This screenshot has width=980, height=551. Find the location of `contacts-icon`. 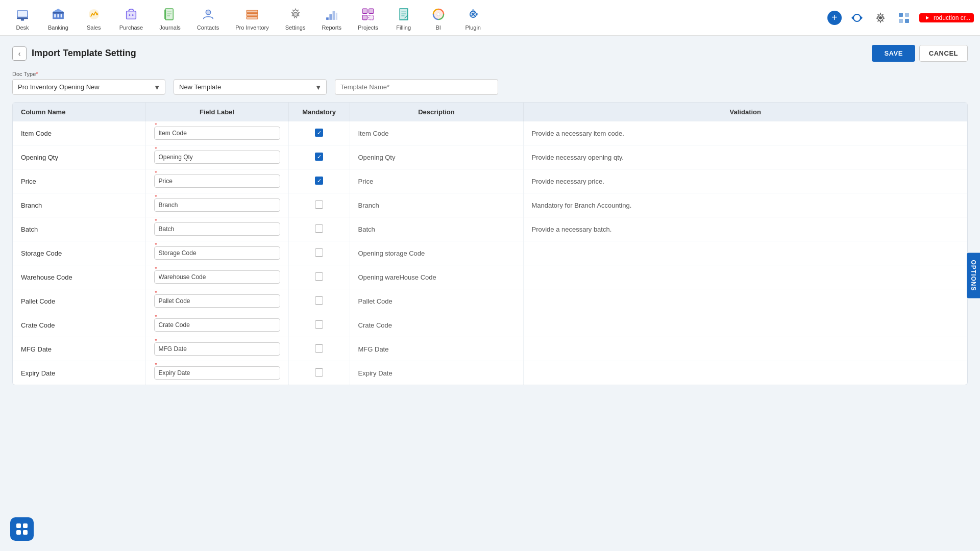

contacts-icon is located at coordinates (208, 14).